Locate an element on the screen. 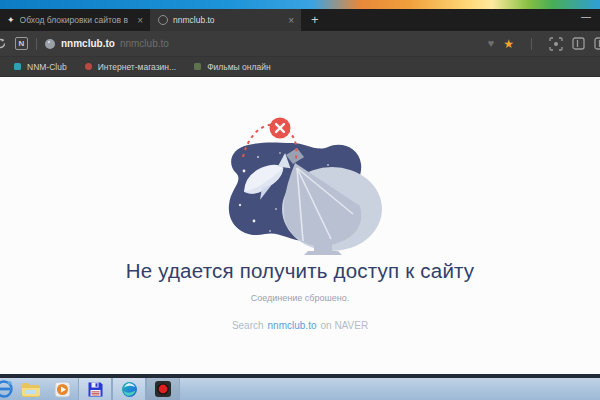 Image resolution: width=600 pixels, height=400 pixels. tab-title: nnmclub.to is located at coordinates (227, 20).